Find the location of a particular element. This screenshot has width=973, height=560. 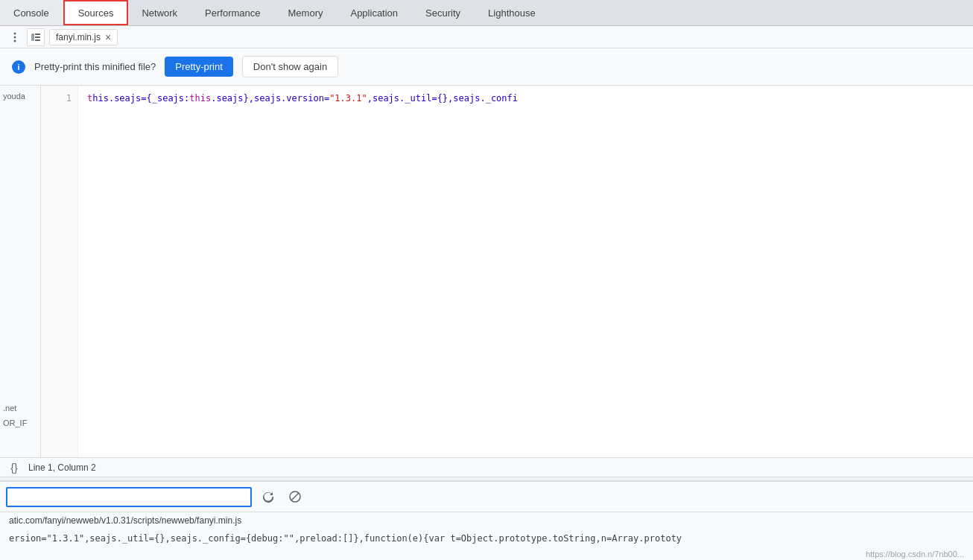

line-number-1: 1 is located at coordinates (60, 98).